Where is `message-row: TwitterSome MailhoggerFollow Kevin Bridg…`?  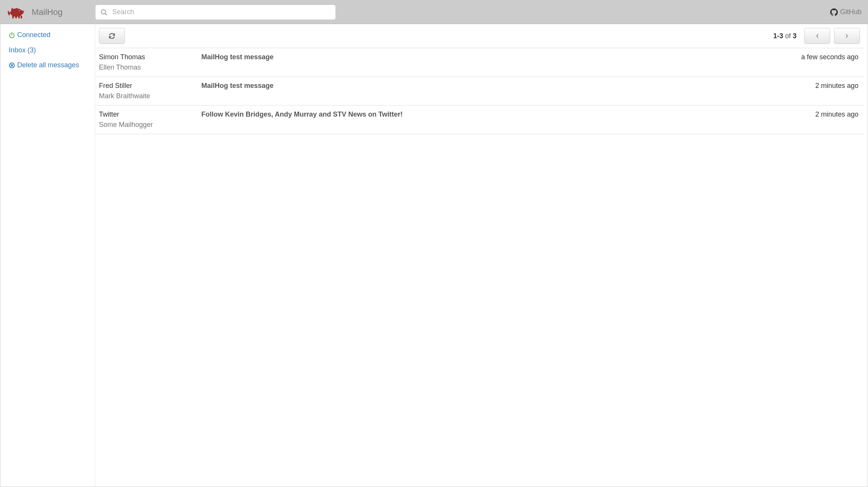
message-row: TwitterSome MailhoggerFollow Kevin Bridg… is located at coordinates (479, 120).